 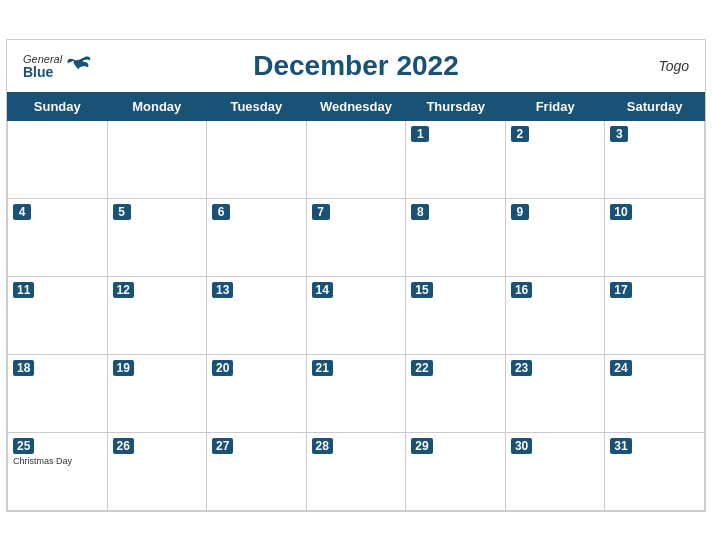 I want to click on calendar-week-row: 18192021222324, so click(x=356, y=393).